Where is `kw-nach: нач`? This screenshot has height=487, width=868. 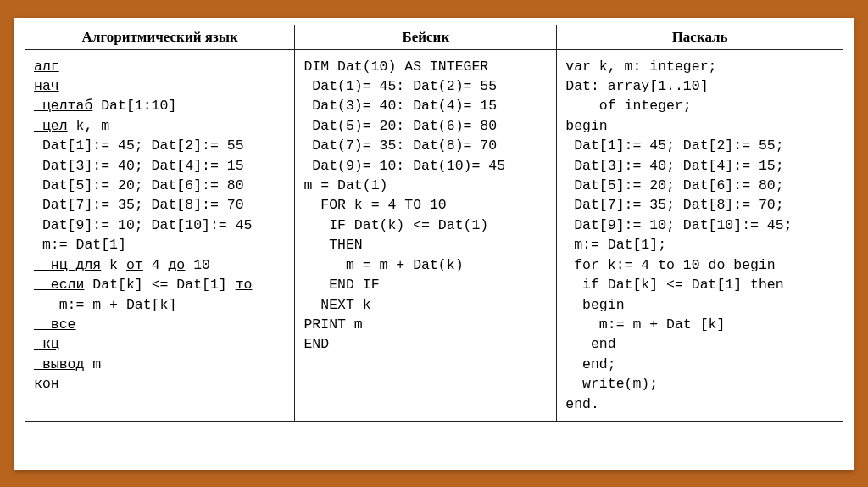
kw-nach: нач is located at coordinates (47, 87).